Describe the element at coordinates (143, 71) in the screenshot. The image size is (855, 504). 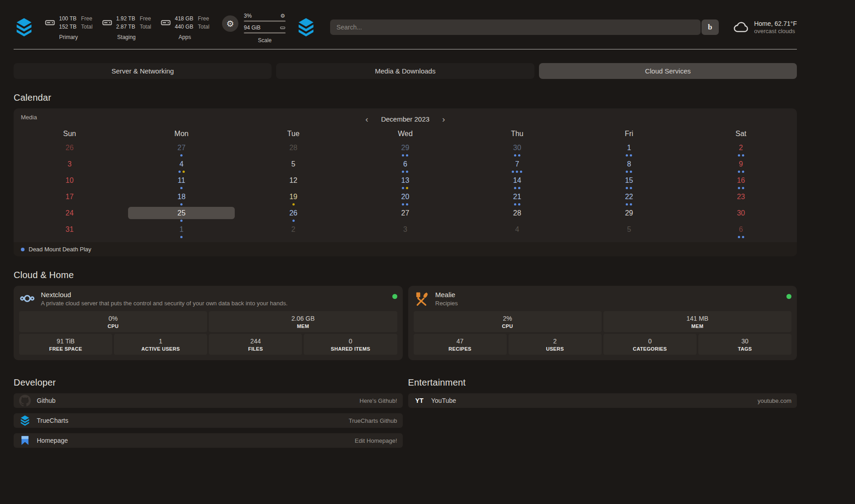
I see `tab-server-networking: Server & Networking` at that location.